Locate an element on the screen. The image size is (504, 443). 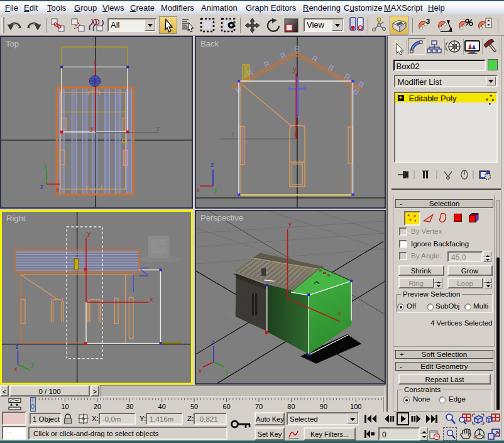
svg-text: 50 is located at coordinates (194, 407).